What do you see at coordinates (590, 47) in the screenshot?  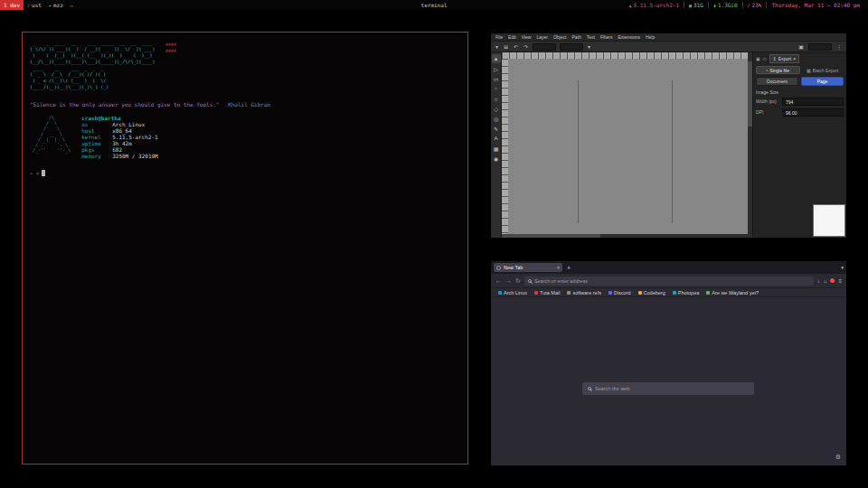 I see `units-dropdown-icon: ▾` at bounding box center [590, 47].